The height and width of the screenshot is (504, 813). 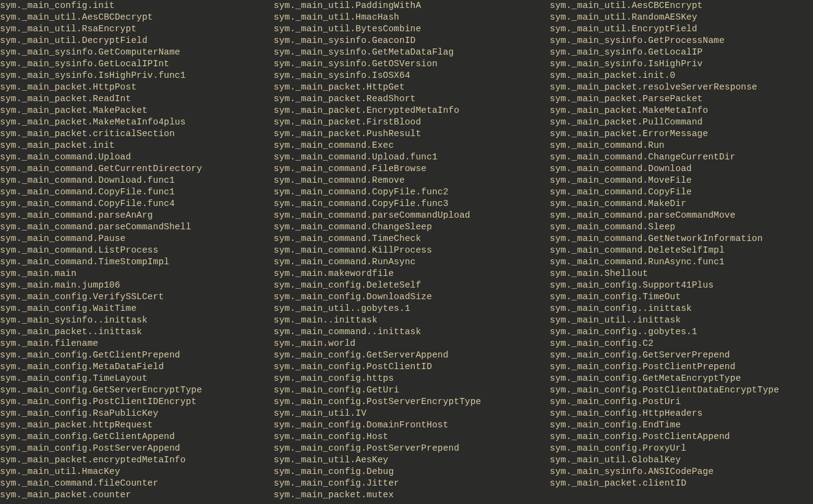 I want to click on symbol-entry: sym._main_config.TimeLayout, so click(x=137, y=379).